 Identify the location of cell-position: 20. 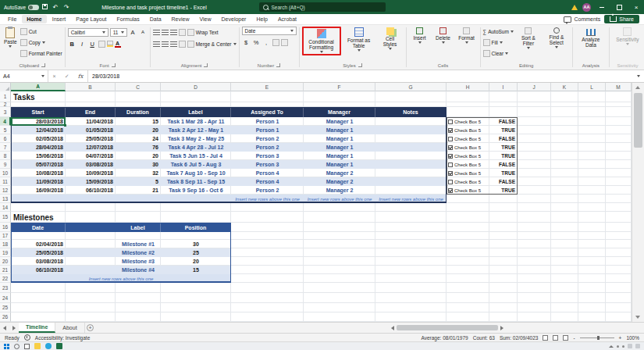
(196, 261).